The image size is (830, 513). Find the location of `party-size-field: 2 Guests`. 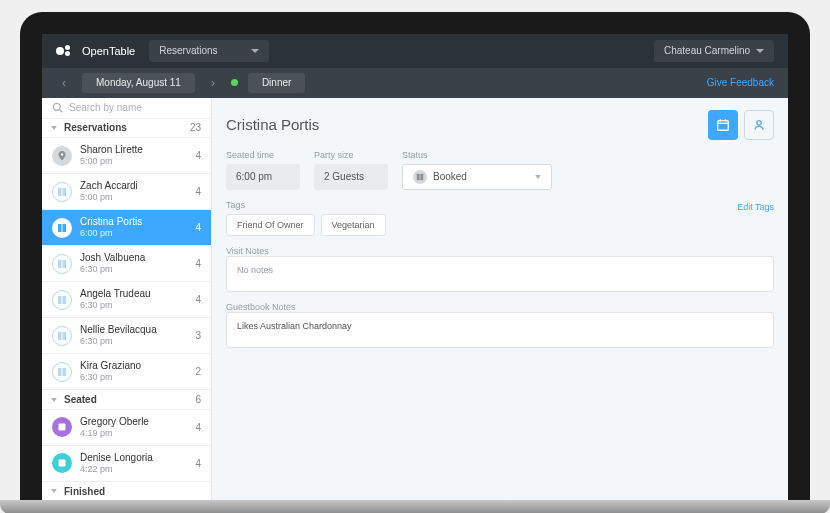

party-size-field: 2 Guests is located at coordinates (351, 177).